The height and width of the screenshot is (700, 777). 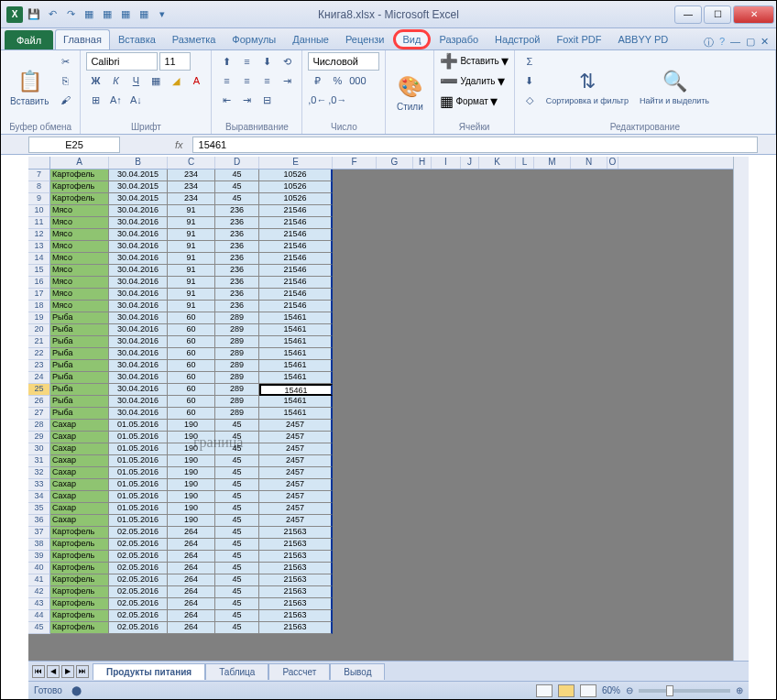 What do you see at coordinates (137, 39) in the screenshot?
I see `tab-вставка: Вставка` at bounding box center [137, 39].